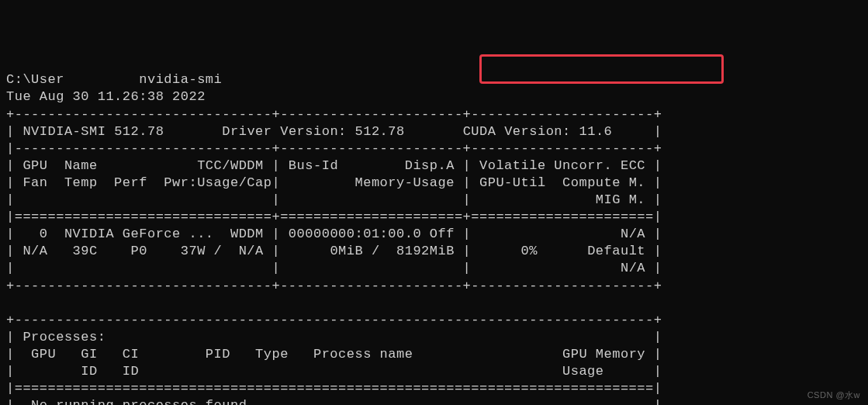  What do you see at coordinates (144, 166) in the screenshot?
I see `col-header: GPU Name TCC/WDDM` at bounding box center [144, 166].